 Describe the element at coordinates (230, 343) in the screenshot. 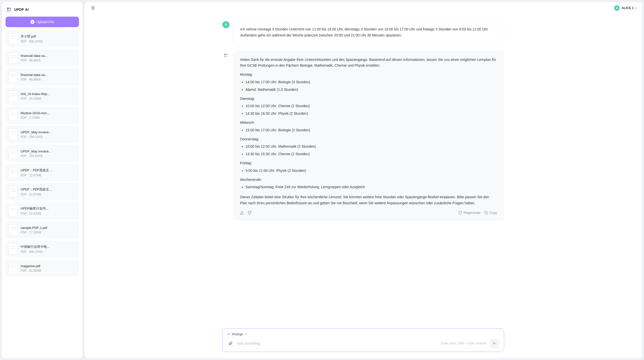

I see `attach-button` at that location.